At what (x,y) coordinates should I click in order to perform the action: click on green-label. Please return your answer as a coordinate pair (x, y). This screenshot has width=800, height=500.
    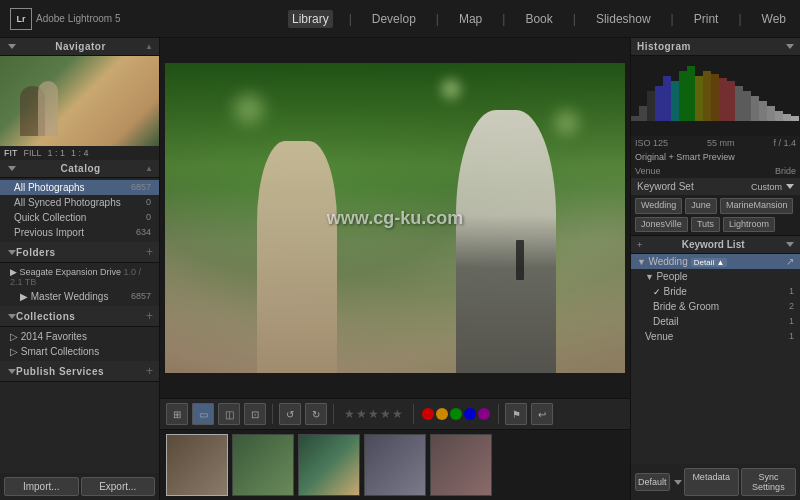
    Looking at the image, I should click on (456, 414).